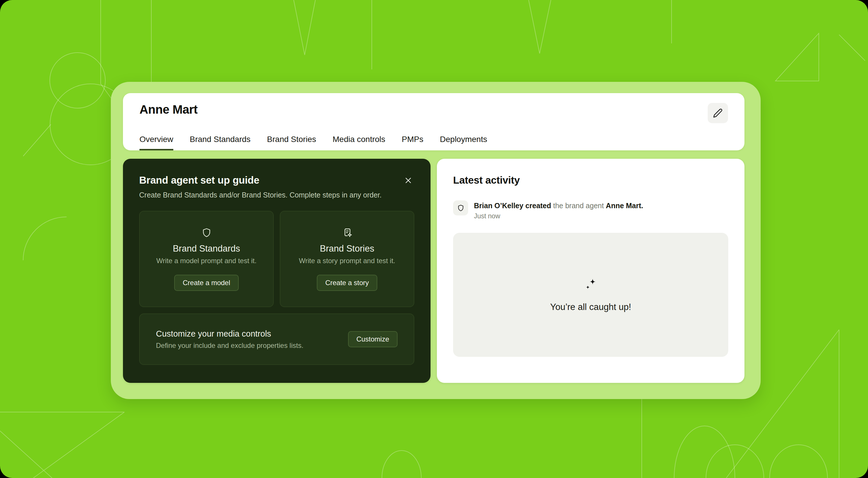 This screenshot has width=868, height=478. What do you see at coordinates (461, 208) in the screenshot?
I see `avatar` at bounding box center [461, 208].